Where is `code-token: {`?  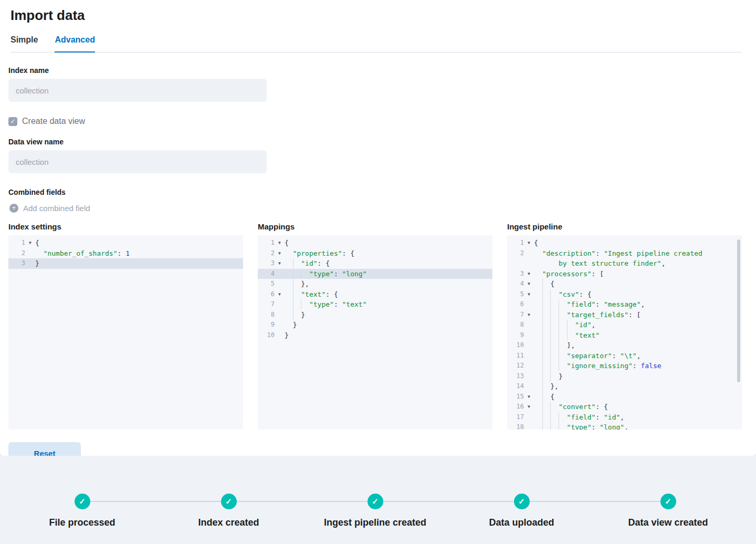
code-token: { is located at coordinates (287, 243).